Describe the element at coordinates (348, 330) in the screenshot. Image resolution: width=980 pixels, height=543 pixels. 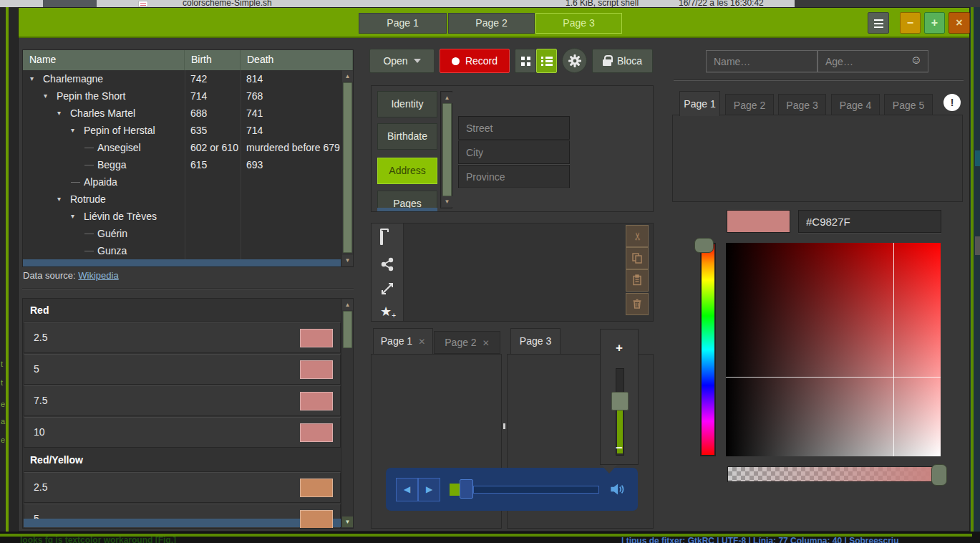
I see `scale-scrollbar-thumb` at that location.